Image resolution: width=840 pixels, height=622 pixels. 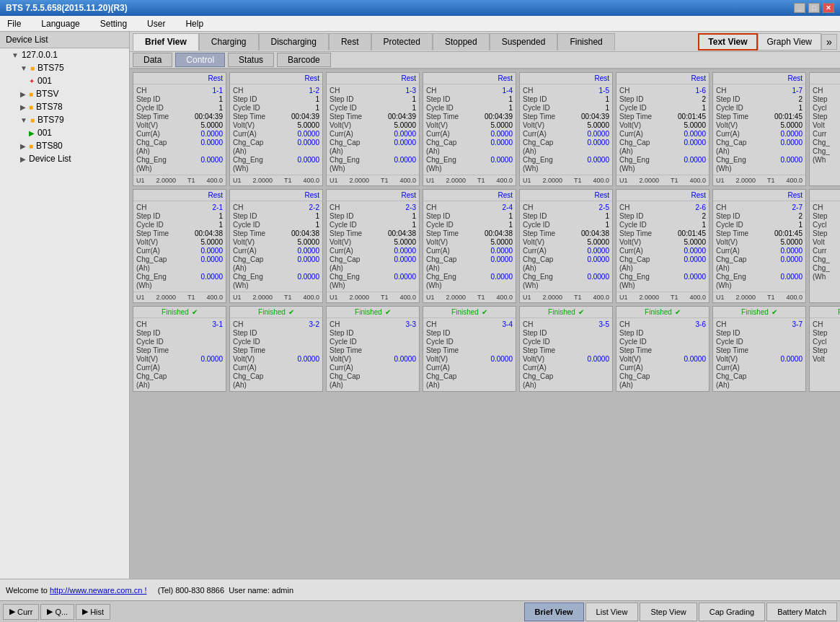 What do you see at coordinates (800, 8) in the screenshot?
I see `minimize-button: _` at bounding box center [800, 8].